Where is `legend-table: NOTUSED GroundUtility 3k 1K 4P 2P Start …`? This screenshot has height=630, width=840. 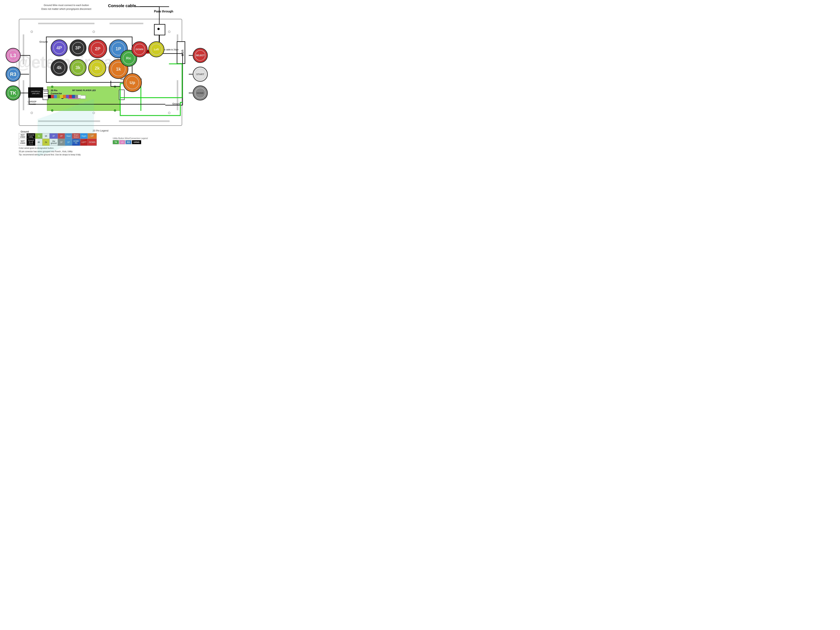
legend-table: NOTUSED GroundUtility 3k 1K 4P 2P Start … is located at coordinates (58, 140).